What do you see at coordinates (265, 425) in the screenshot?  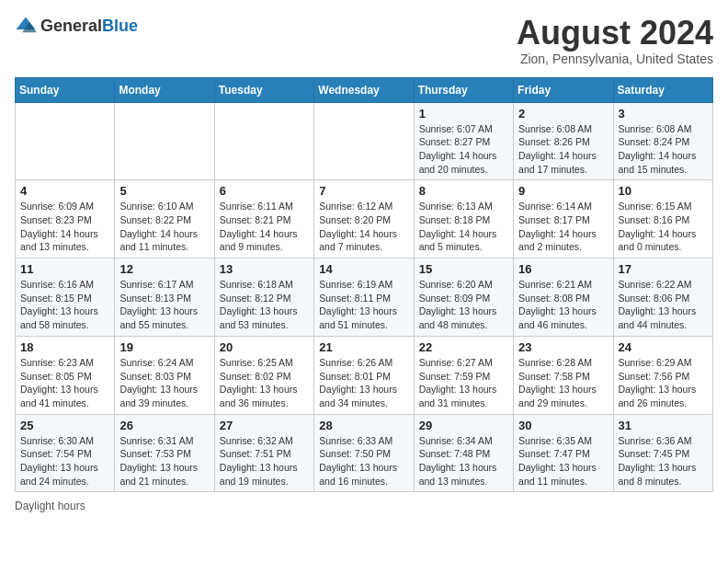 I see `day-number: 27` at bounding box center [265, 425].